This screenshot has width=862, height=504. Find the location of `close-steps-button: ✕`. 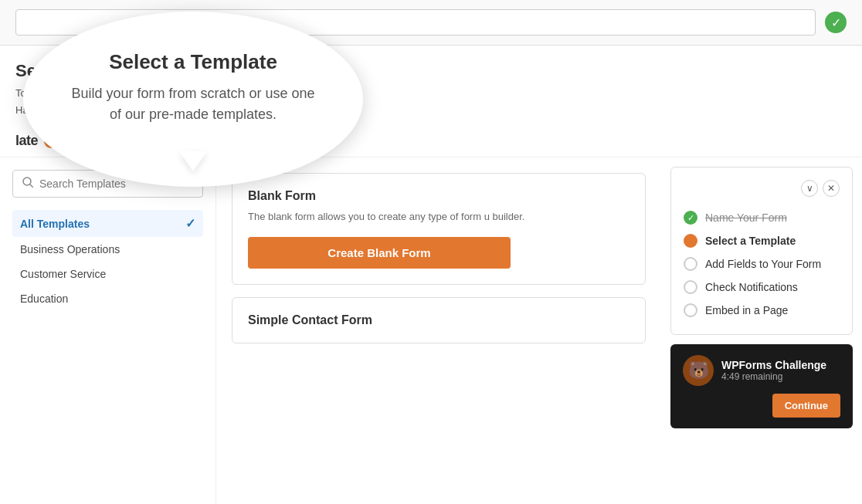

close-steps-button: ✕ is located at coordinates (831, 188).